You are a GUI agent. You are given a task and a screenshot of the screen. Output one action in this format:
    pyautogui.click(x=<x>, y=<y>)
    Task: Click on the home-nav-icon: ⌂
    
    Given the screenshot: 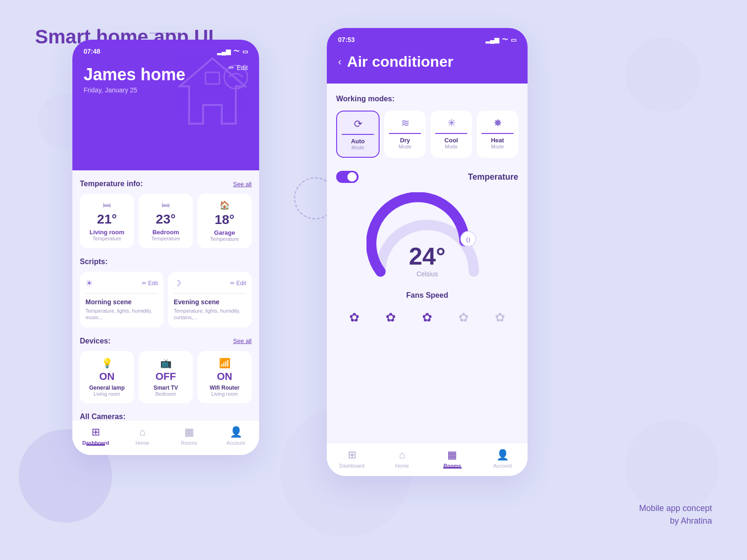 What is the action you would take?
    pyautogui.click(x=142, y=432)
    